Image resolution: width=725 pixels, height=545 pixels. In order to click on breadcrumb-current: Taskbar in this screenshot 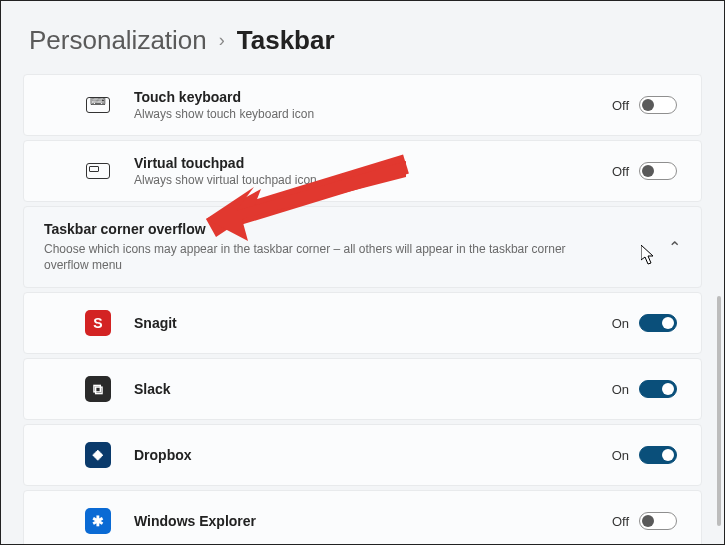, I will do `click(286, 40)`.